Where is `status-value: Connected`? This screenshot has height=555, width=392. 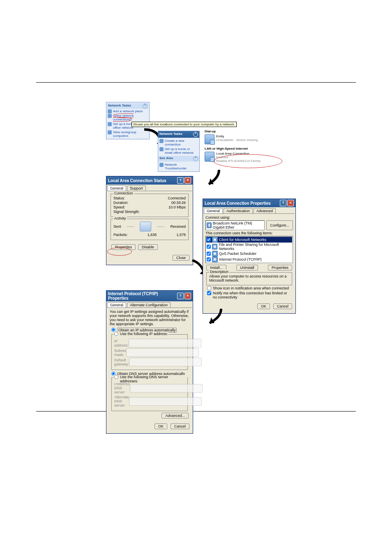 status-value: Connected is located at coordinates (177, 198).